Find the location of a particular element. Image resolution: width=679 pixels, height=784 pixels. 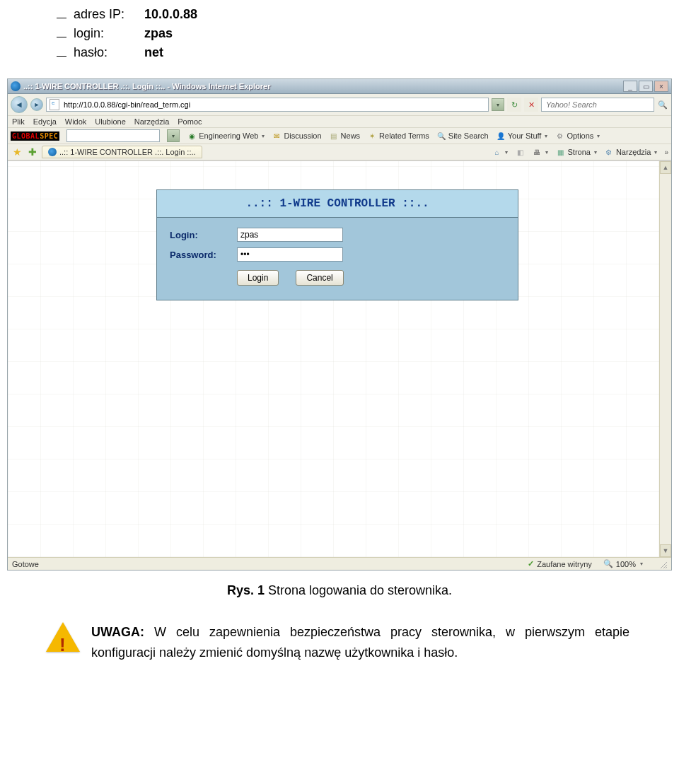

login-body: Login: Password: Login Cancel is located at coordinates (337, 259).